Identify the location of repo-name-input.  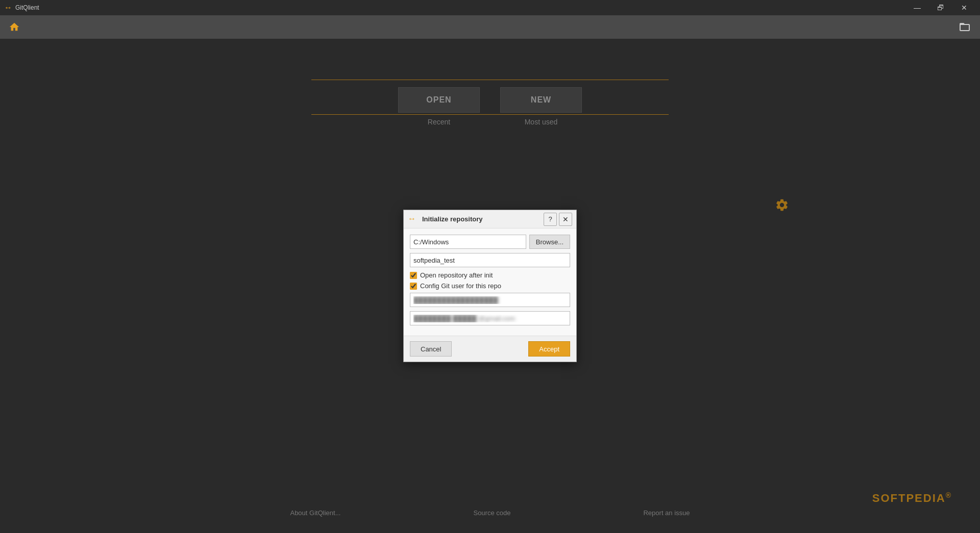
(490, 260).